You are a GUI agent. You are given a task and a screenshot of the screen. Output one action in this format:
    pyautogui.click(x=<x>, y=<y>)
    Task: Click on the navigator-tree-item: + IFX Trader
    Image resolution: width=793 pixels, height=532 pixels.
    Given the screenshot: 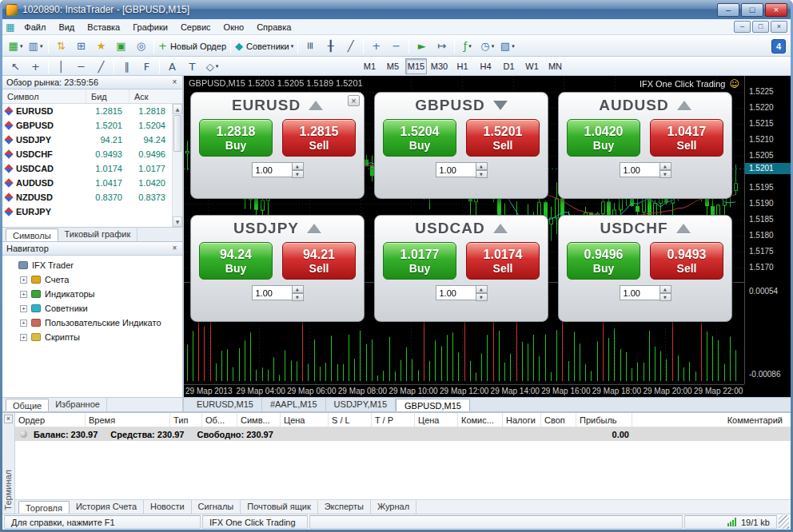 What is the action you would take?
    pyautogui.click(x=93, y=265)
    